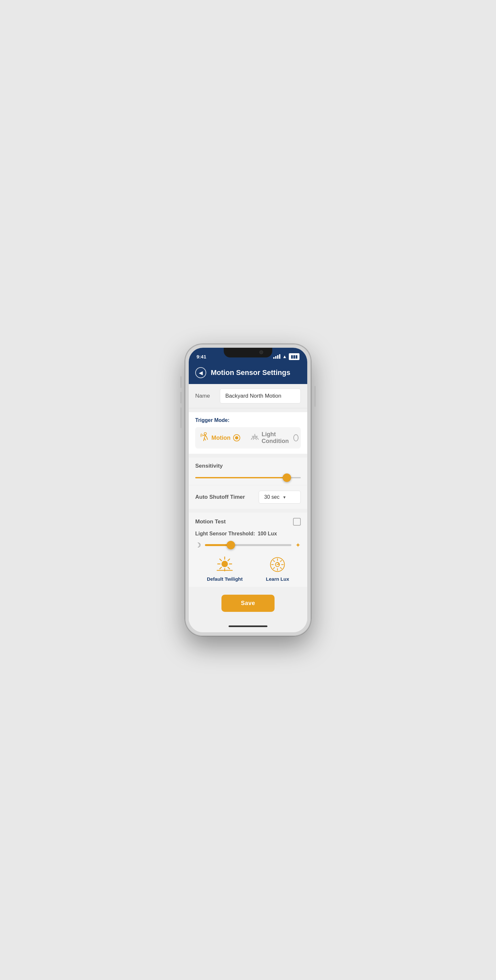  Describe the element at coordinates (248, 508) in the screenshot. I see `content-area: Name Trigger Mode:` at that location.